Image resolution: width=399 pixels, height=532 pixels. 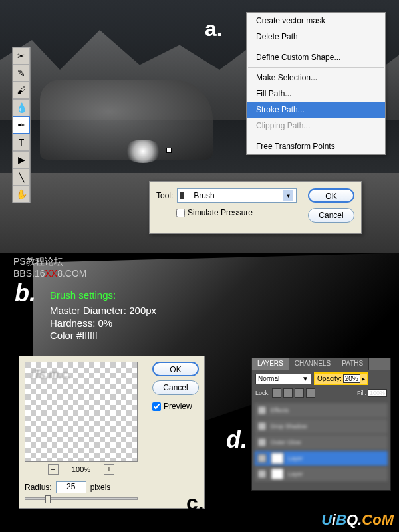 What do you see at coordinates (21, 142) in the screenshot?
I see `type-tool: T` at bounding box center [21, 142].